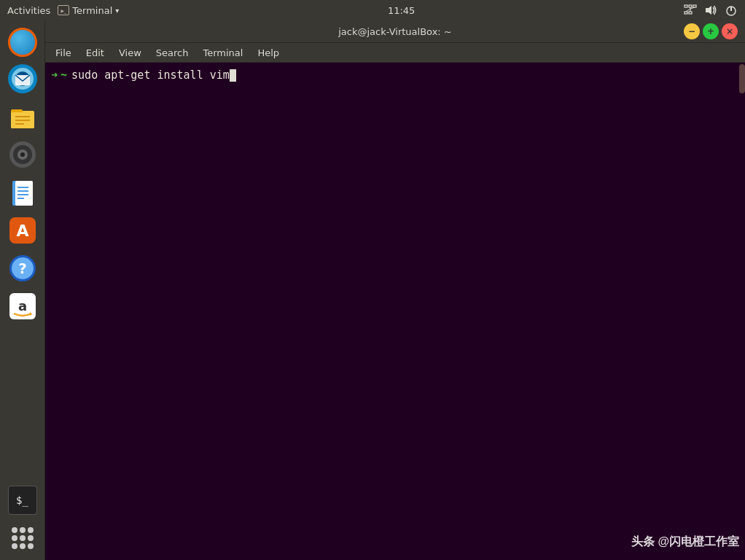 Image resolution: width=745 pixels, height=560 pixels. I want to click on sidebar-item-files, so click(23, 118).